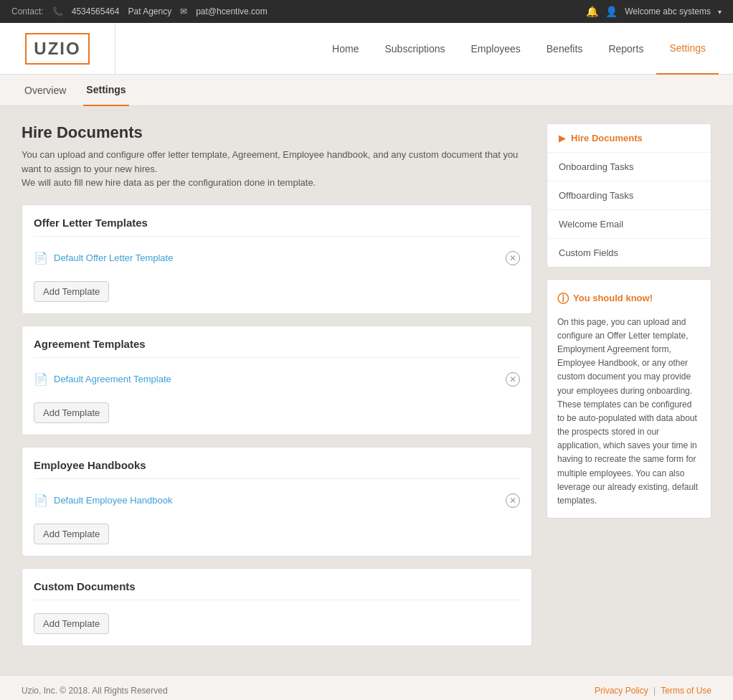 The height and width of the screenshot is (700, 733). What do you see at coordinates (654, 11) in the screenshot?
I see `top-bar-right: 🔔 👤 Welcome abc systems ▾` at bounding box center [654, 11].